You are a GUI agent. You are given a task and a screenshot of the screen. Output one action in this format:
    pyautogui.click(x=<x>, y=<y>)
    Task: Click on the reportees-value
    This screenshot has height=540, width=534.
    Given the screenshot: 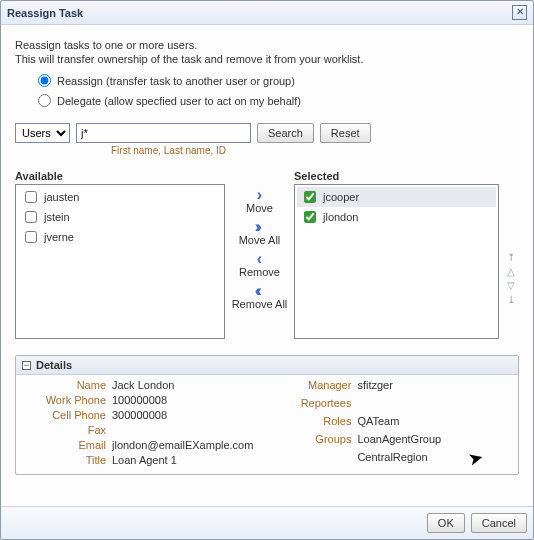 What is the action you would take?
    pyautogui.click(x=399, y=404)
    